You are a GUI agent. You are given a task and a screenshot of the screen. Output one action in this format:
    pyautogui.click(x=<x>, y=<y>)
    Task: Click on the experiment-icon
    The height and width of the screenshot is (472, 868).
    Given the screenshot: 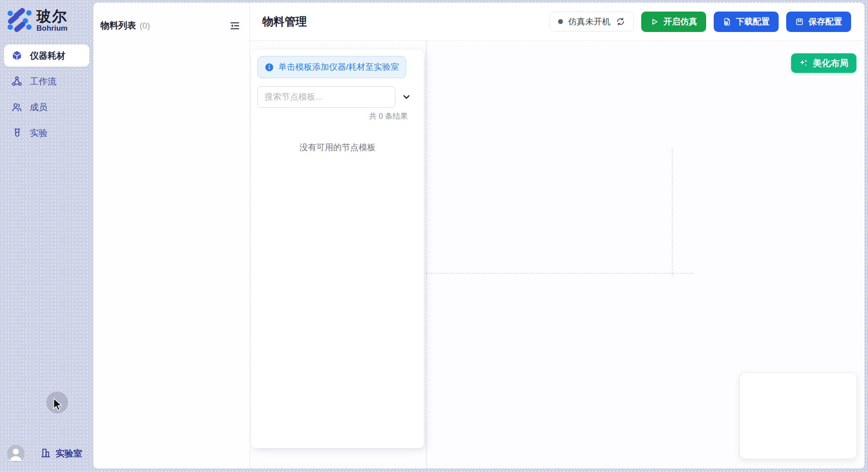 What is the action you would take?
    pyautogui.click(x=17, y=133)
    